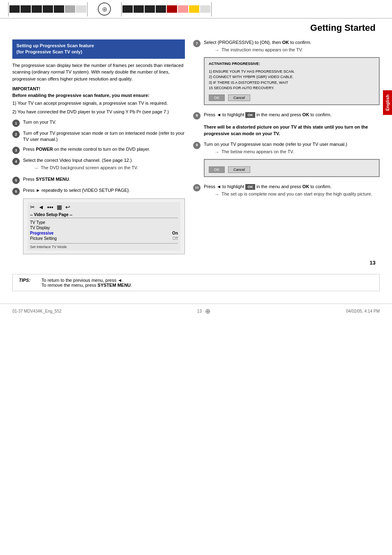 Image resolution: width=392 pixels, height=555 pixels. What do you see at coordinates (196, 28) in the screenshot?
I see `page-title: Getting Started` at bounding box center [196, 28].